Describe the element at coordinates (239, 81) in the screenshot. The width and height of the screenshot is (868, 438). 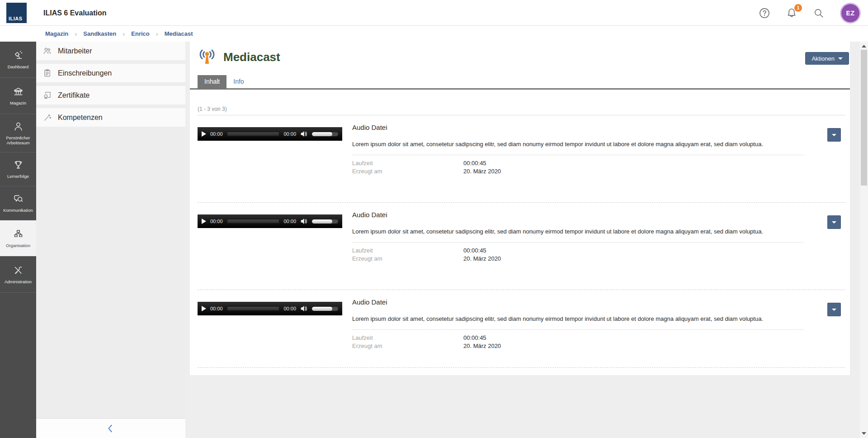
I see `tab-info: Info` at that location.